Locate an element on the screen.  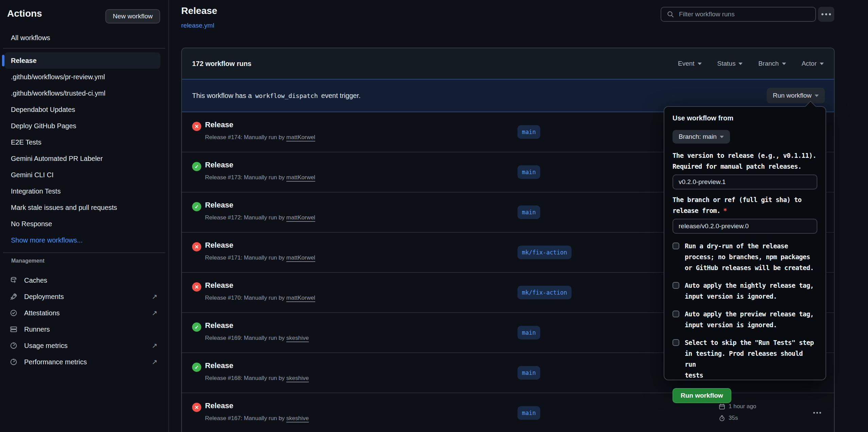
search-input is located at coordinates (742, 14).